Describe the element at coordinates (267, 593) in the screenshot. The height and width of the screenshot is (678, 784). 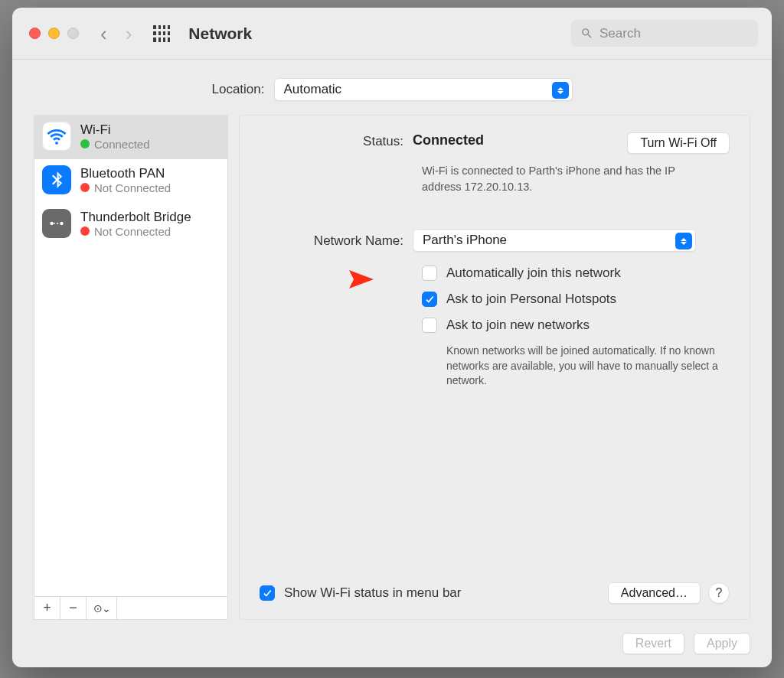
I see `show-menubar-checkbox` at that location.